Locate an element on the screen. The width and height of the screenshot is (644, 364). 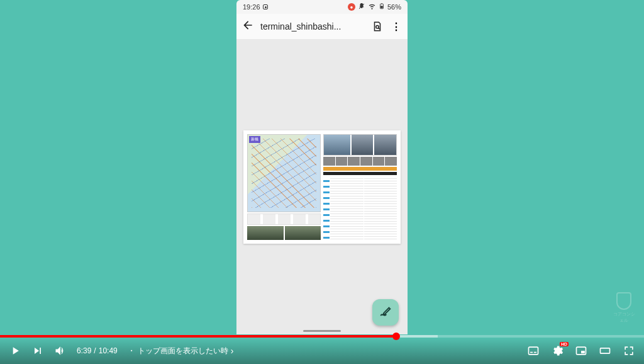
app-bar: terminal_shinbashi... ⋮ is located at coordinates (322, 26).